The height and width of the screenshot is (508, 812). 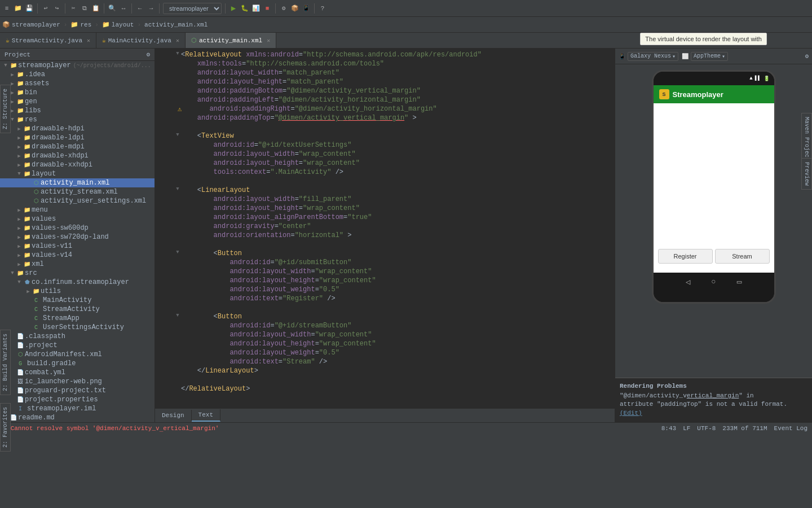 What do you see at coordinates (96, 8) in the screenshot?
I see `paste-icon: 📋` at bounding box center [96, 8].